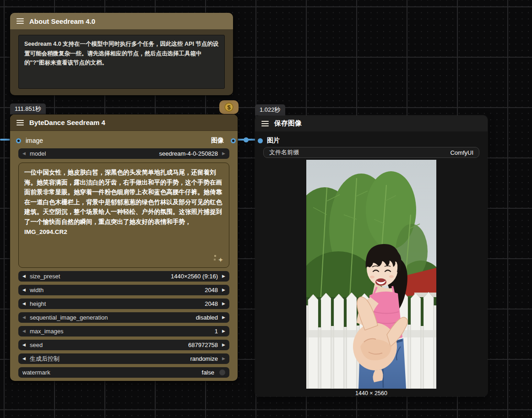 The height and width of the screenshot is (418, 532). What do you see at coordinates (122, 62) in the screenshot?
I see `note-text: Seedream 4.0 支持在一个模型中同时执行多个任务，因此这些 API 节…` at bounding box center [122, 62].